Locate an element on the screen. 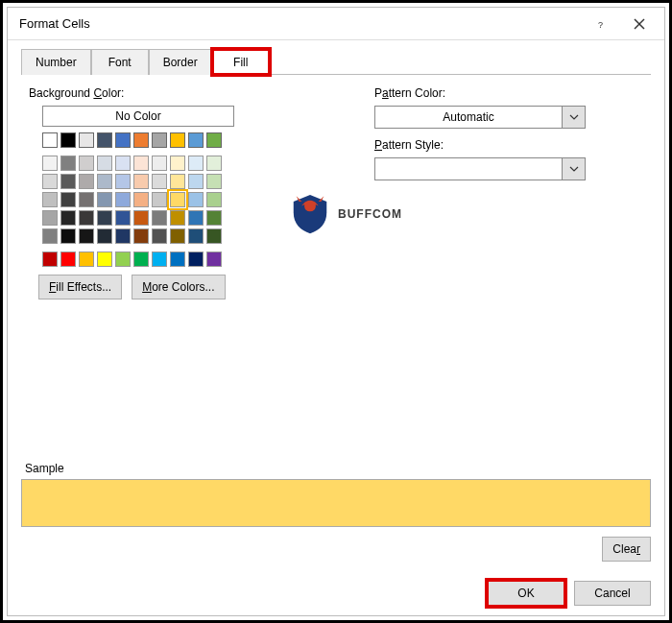  close-button is located at coordinates (639, 24).